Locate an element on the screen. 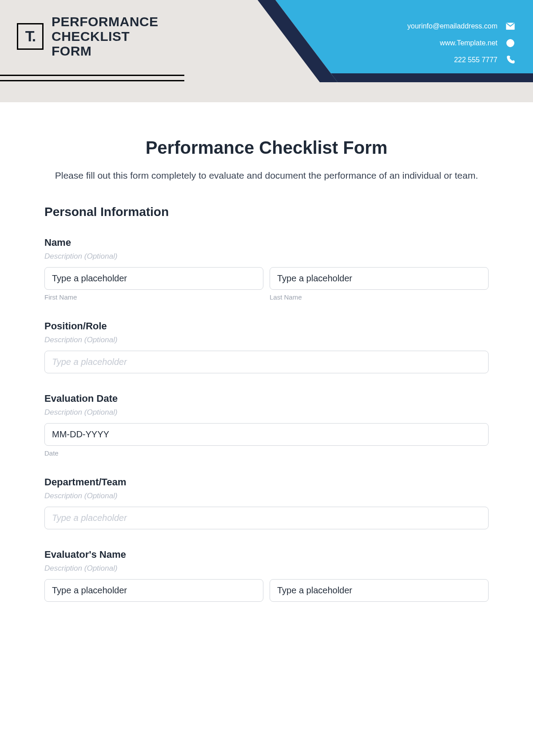 This screenshot has width=533, height=756. department-label: Department/Team is located at coordinates (266, 482).